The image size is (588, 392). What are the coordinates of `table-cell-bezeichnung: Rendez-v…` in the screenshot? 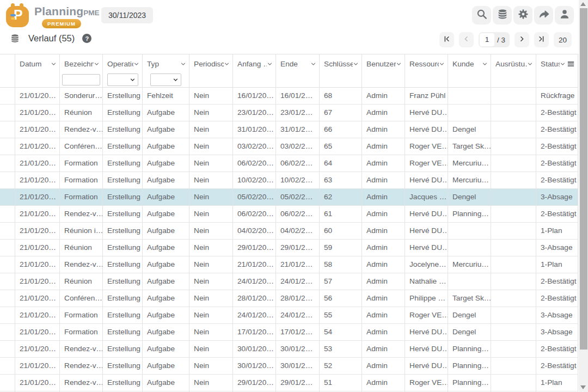 It's located at (82, 349).